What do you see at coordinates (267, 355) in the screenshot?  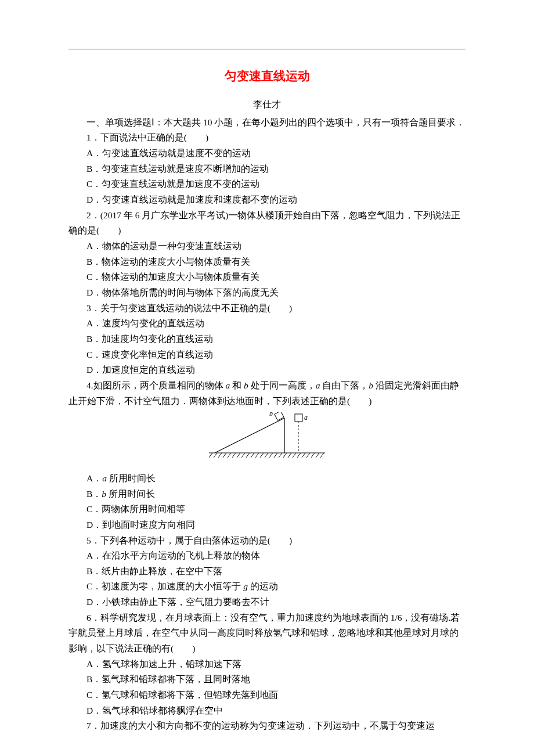 I see `q3-option-c: C．速度变化率恒定的直线运动` at bounding box center [267, 355].